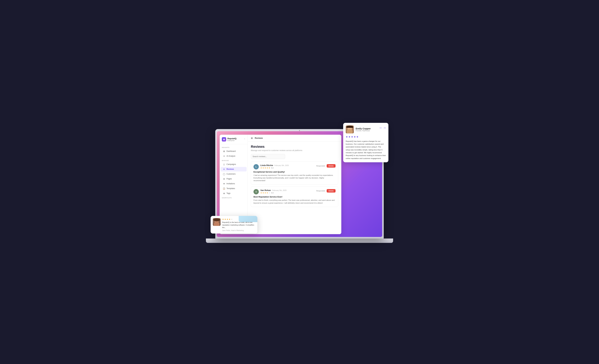 The width and height of the screenshot is (599, 364). Describe the element at coordinates (229, 179) in the screenshot. I see `sidebar-item-pages-label: Pages` at that location.